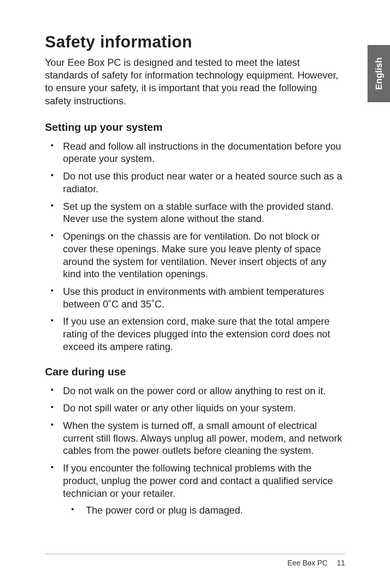  I want to click on list-item: If you use an extension cord, make sure …, so click(195, 334).